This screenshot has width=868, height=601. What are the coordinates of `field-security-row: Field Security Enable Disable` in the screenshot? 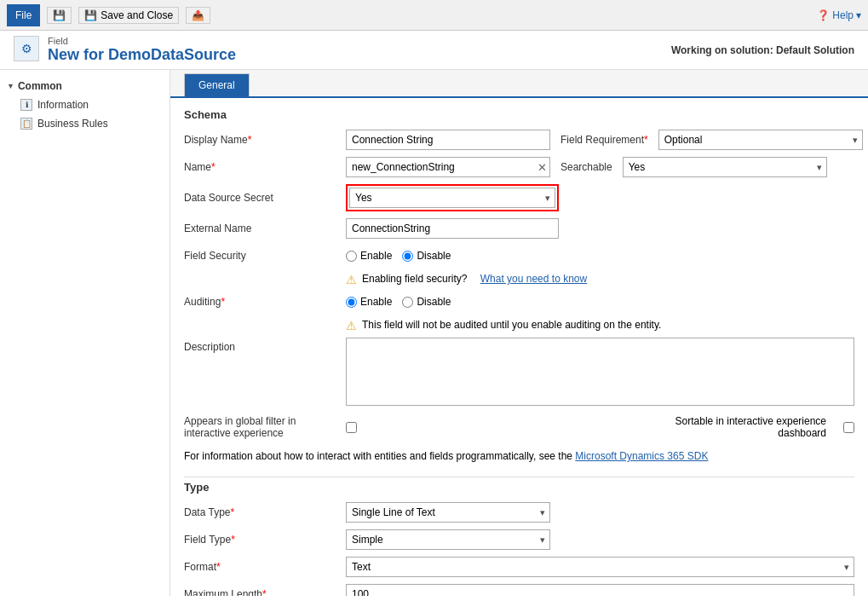 It's located at (520, 256).